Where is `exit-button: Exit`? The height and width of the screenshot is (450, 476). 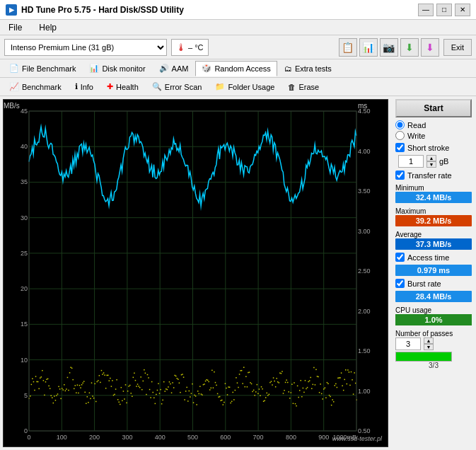 exit-button: Exit is located at coordinates (458, 47).